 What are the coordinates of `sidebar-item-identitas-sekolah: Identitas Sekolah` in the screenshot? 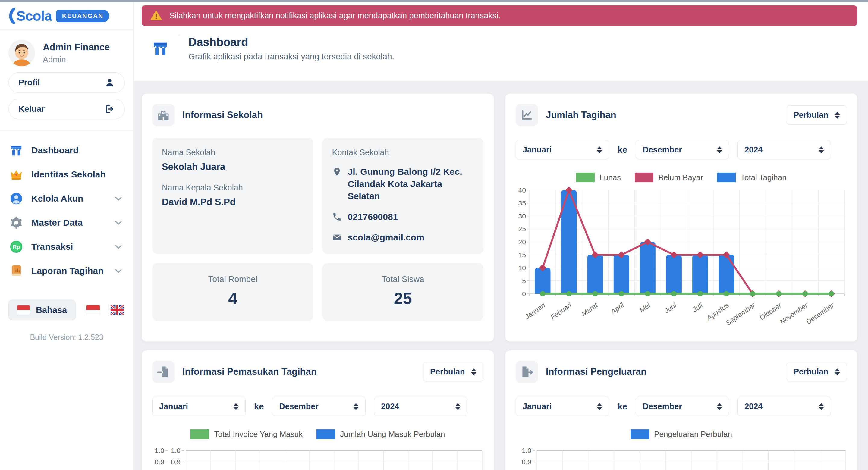 It's located at (67, 175).